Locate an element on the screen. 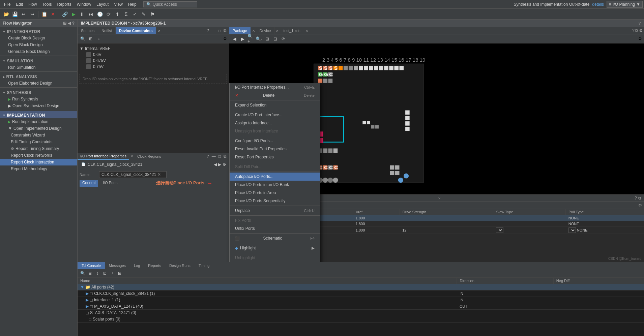  nav-open-elaborated: Open Elaborated Design is located at coordinates (38, 83).